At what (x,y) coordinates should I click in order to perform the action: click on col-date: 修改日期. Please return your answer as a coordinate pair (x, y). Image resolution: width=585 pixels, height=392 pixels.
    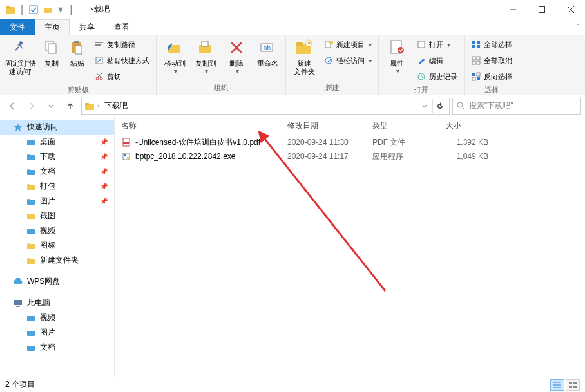
    Looking at the image, I should click on (323, 126).